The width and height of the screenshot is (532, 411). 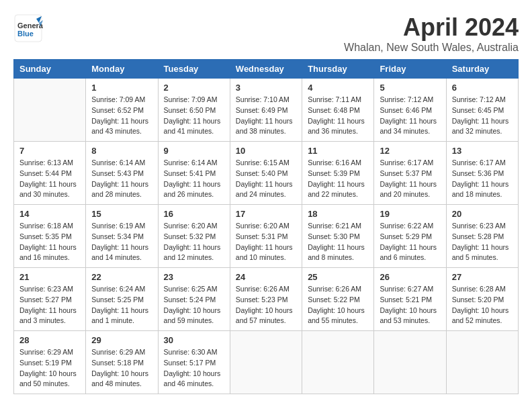 I want to click on calendar-cell: 8Sunrise: 6:14 AMSunset: 5:43 PMDaylight…, so click(x=122, y=173).